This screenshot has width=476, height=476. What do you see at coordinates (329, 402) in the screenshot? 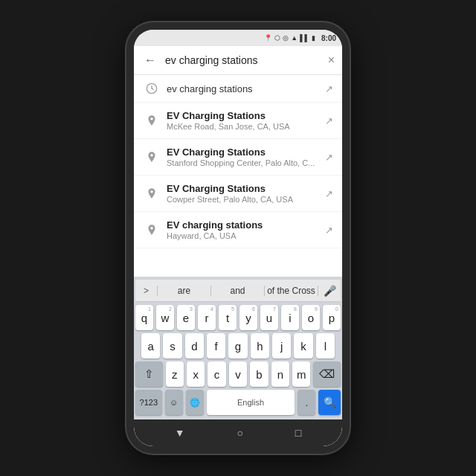
I see `search-action-key: 🔍` at bounding box center [329, 402].